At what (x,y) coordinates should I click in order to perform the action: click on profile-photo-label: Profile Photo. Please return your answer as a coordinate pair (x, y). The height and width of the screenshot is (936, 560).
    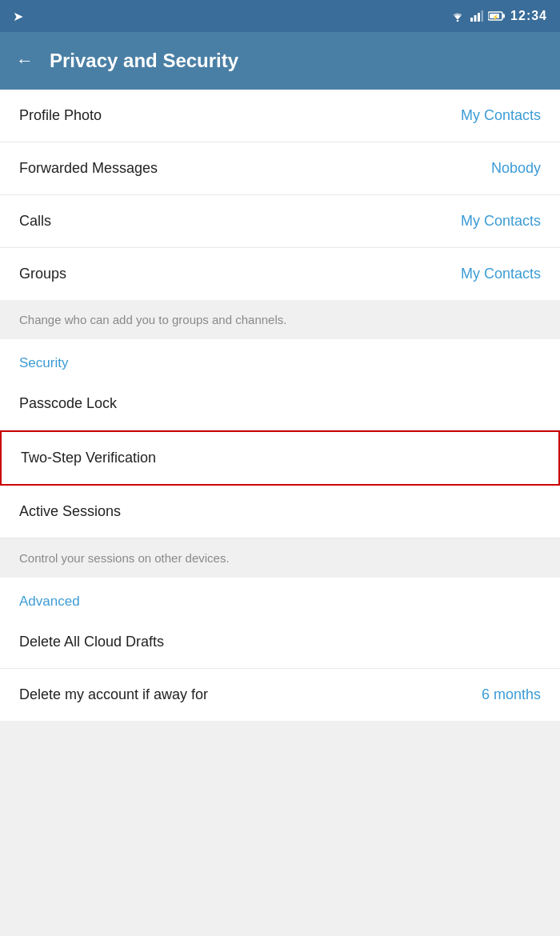
    Looking at the image, I should click on (61, 115).